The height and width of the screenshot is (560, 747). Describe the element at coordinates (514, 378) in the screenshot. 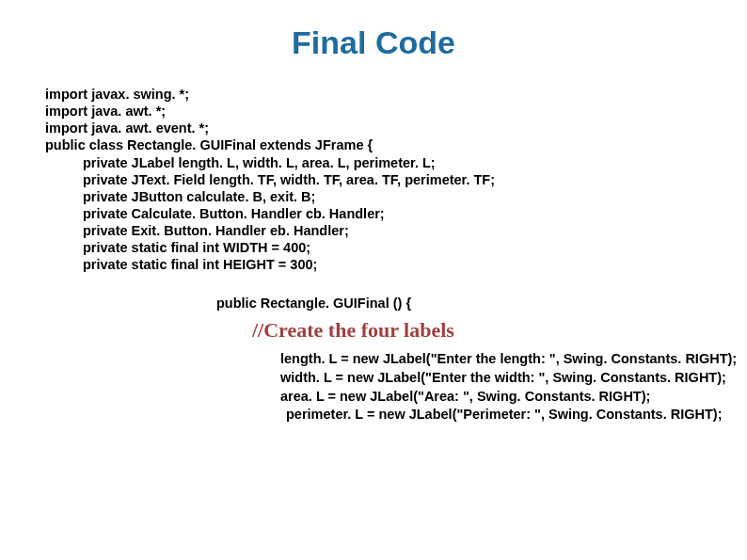

I see `label-line-width: width. L = new JLabel("Enter the width: …` at that location.